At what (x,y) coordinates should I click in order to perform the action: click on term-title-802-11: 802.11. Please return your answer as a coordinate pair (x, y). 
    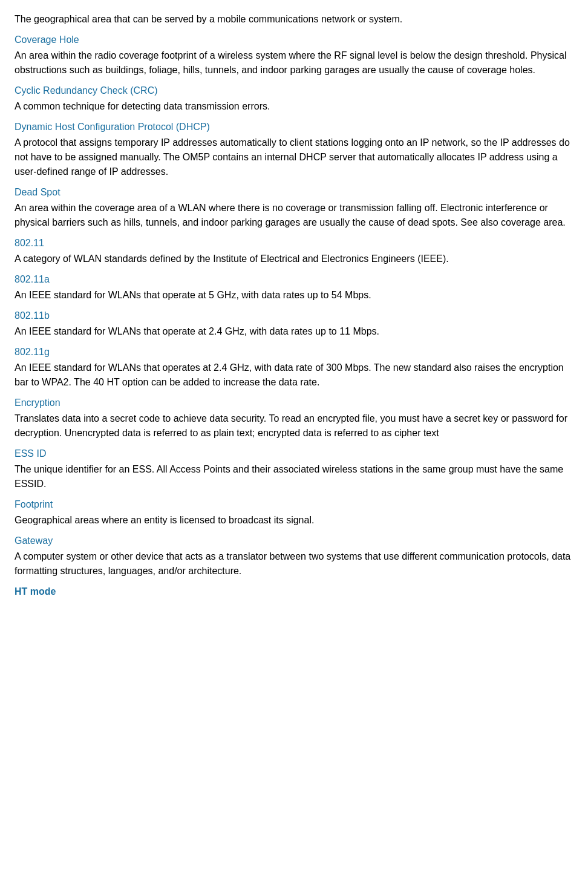
    Looking at the image, I should click on (294, 243).